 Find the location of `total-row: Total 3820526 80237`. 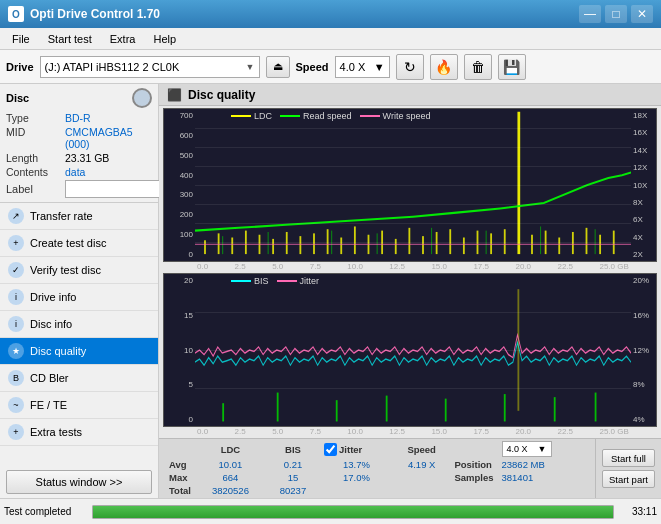

total-row: Total 3820526 80237 is located at coordinates (377, 490).